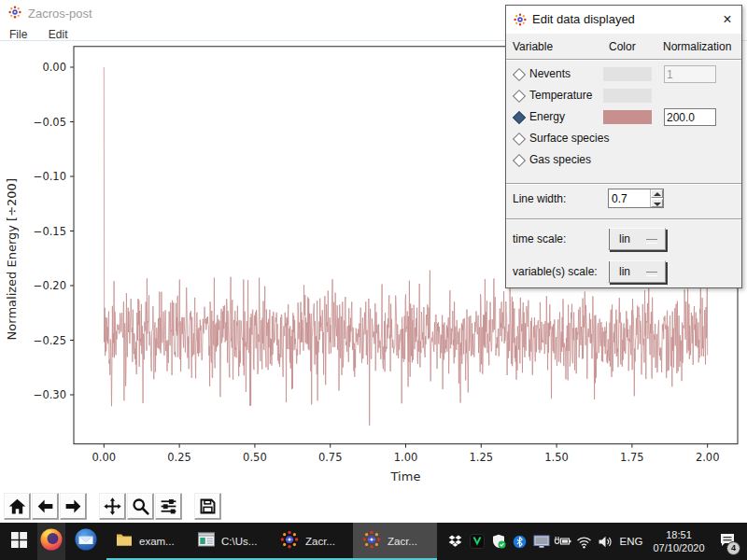  What do you see at coordinates (624, 140) in the screenshot?
I see `variable-row: Surface species` at bounding box center [624, 140].